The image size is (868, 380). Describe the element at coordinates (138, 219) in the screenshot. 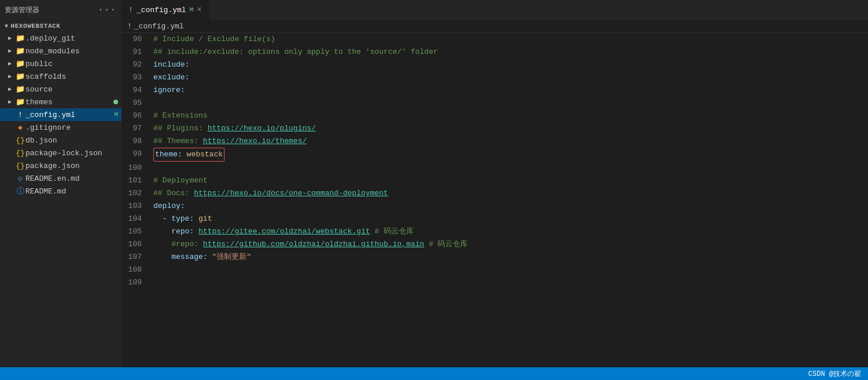

I see `line-number: 104` at that location.